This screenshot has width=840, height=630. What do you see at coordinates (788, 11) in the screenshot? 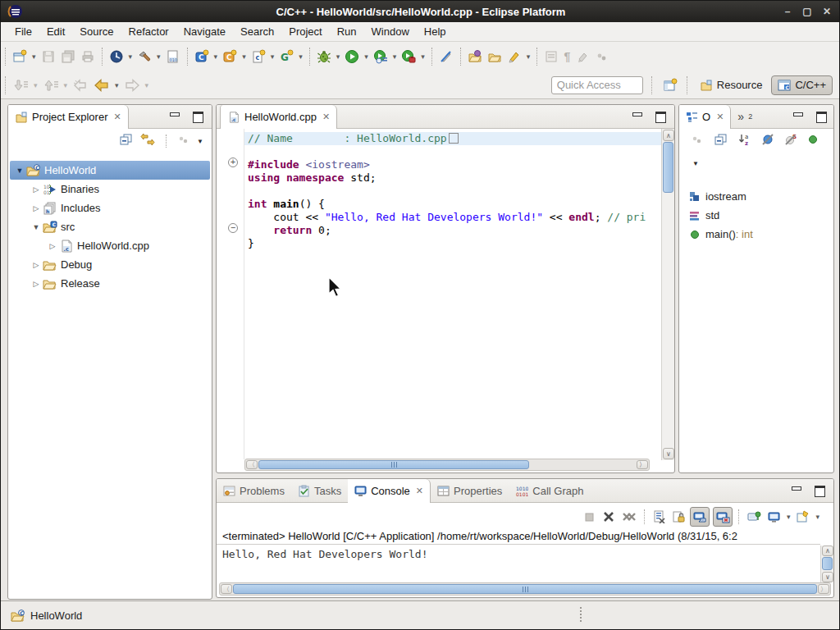
I see `minimize-button: –` at bounding box center [788, 11].